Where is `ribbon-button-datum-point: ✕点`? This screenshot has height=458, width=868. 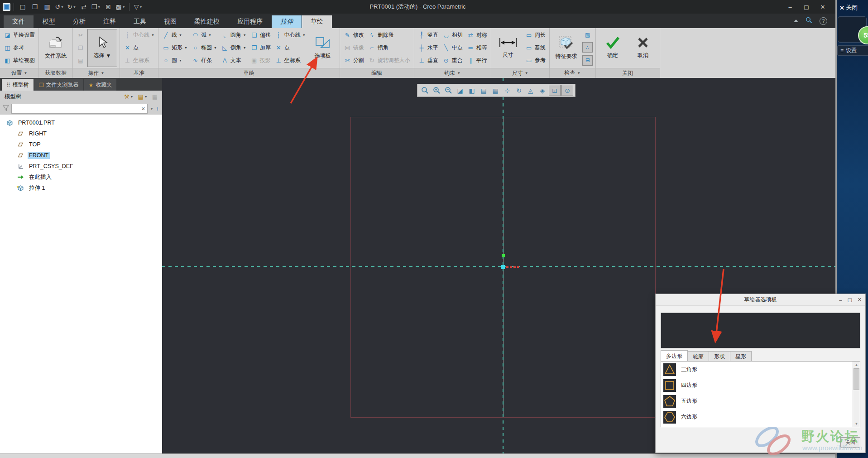
ribbon-button-datum-point: ✕点 is located at coordinates (139, 48).